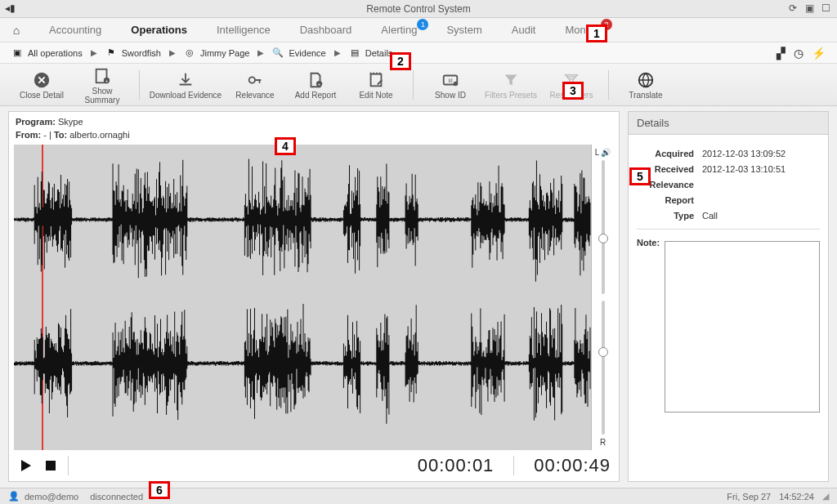 The width and height of the screenshot is (837, 504). I want to click on nav-intelligence: Intelligence, so click(244, 29).